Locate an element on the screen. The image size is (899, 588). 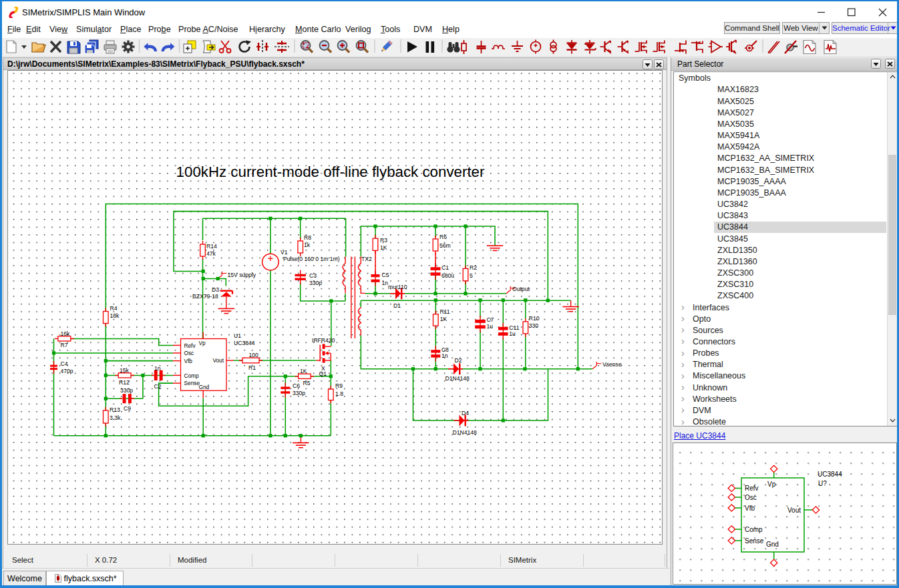
svg-text: R14 is located at coordinates (212, 246).